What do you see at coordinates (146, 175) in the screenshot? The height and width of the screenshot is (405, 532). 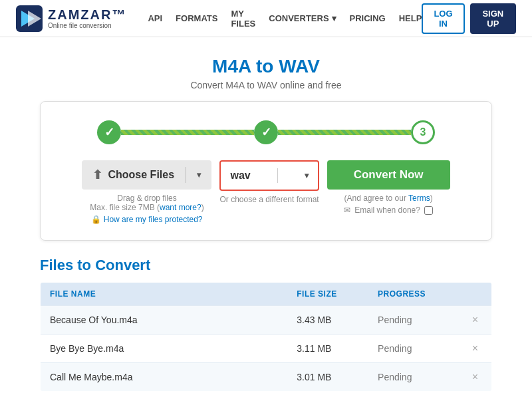 I see `choose-files-button: ⬆ Choose Files ▾` at bounding box center [146, 175].